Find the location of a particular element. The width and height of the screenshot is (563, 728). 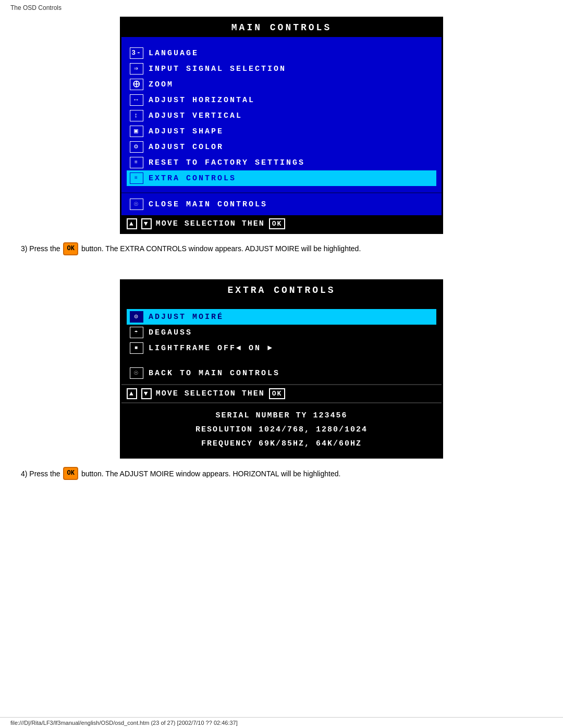

ok-icon-main: OK is located at coordinates (277, 224).